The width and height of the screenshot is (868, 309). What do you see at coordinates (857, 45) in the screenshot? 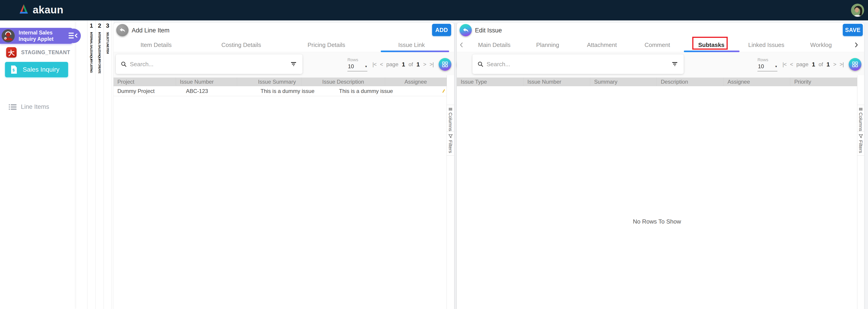
I see `tabs-scroll-right-button` at bounding box center [857, 45].